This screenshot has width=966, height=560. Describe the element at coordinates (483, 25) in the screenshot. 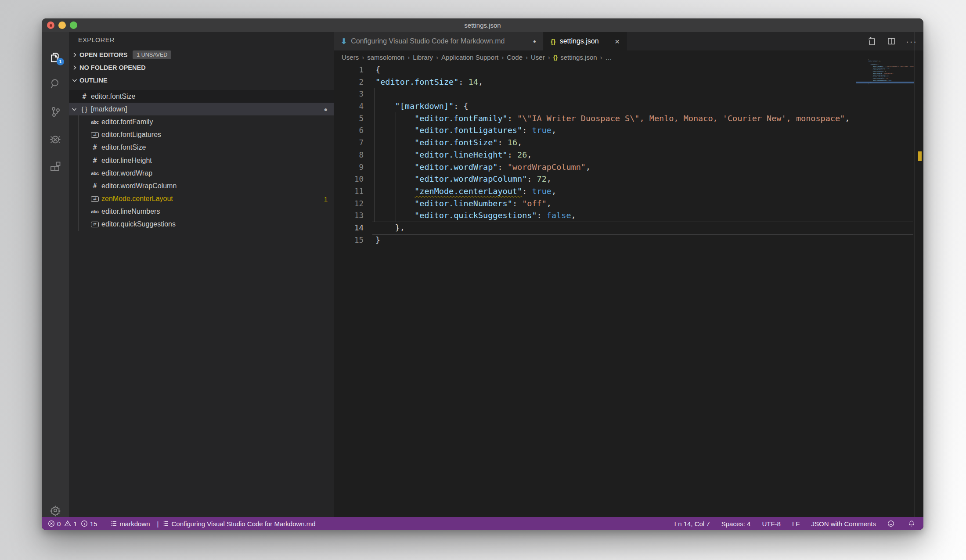

I see `window-title: settings.json` at that location.